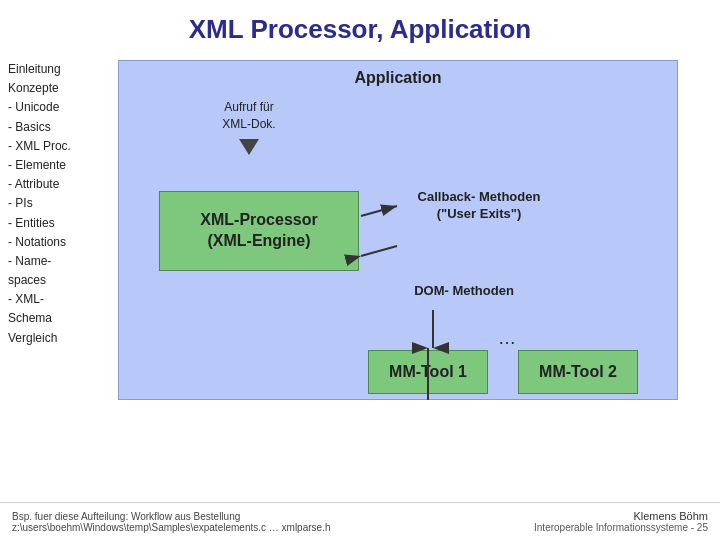 The width and height of the screenshot is (720, 540). I want to click on sidebar-item-elemente: - Elemente, so click(48, 166).